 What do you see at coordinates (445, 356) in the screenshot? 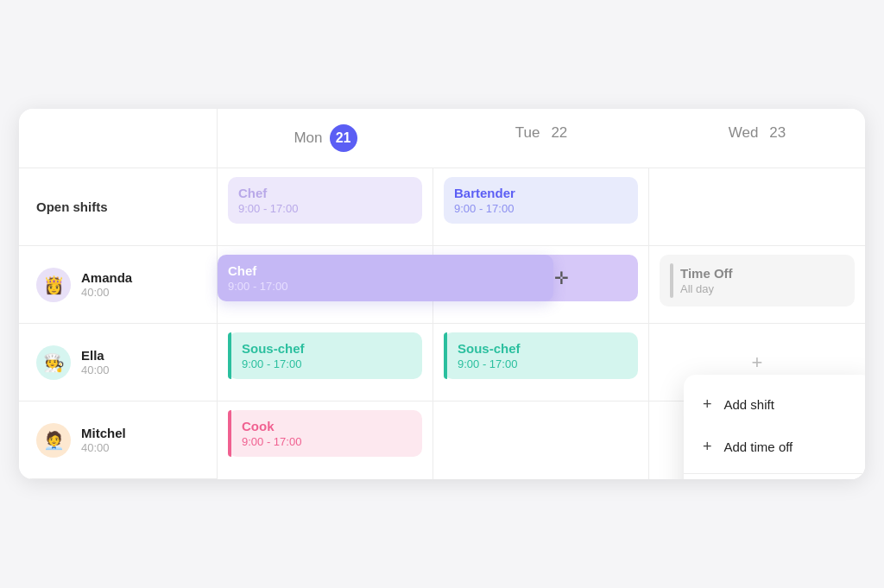
I see `sous-chef-bar-tue` at bounding box center [445, 356].